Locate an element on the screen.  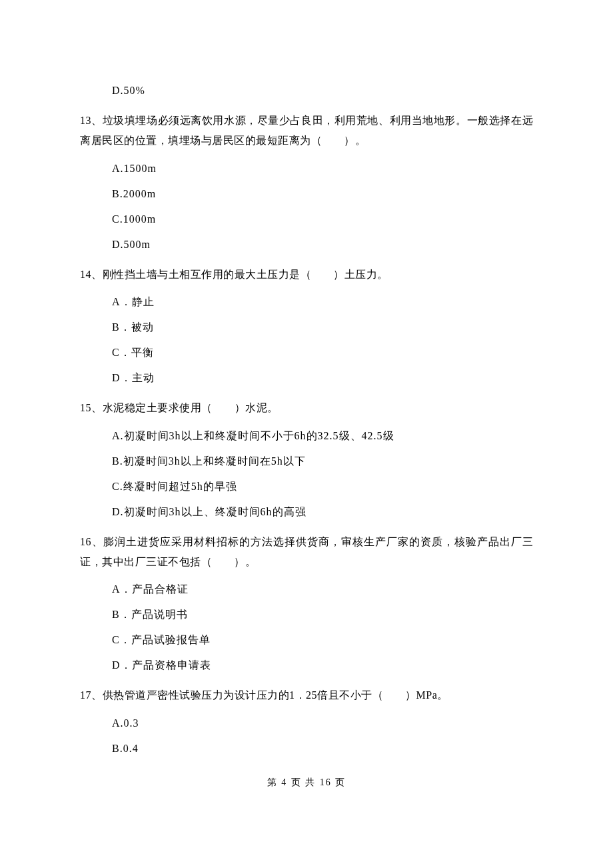
q14-option-a: A．静止 is located at coordinates (322, 302).